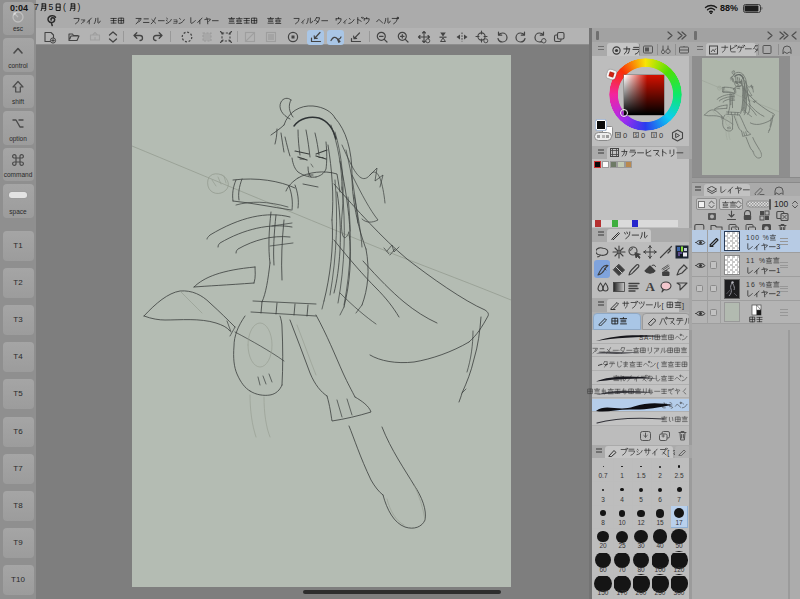 The image size is (800, 599). I want to click on svg-text: 5, so click(52, 7).